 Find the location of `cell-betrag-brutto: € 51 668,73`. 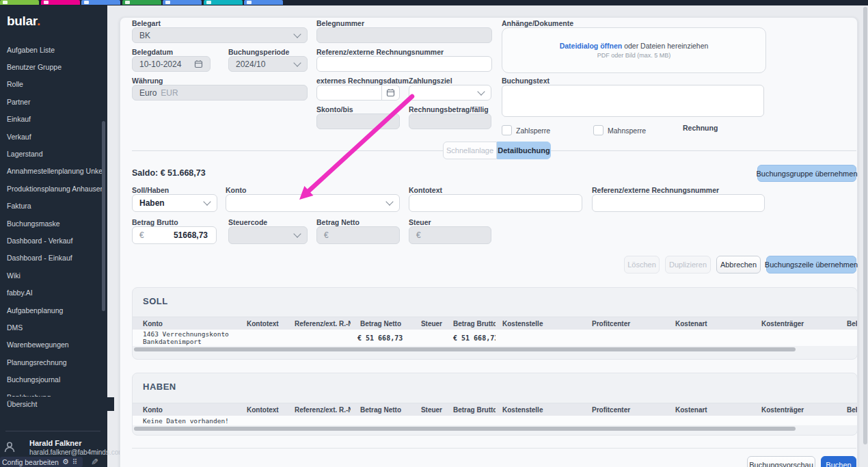

cell-betrag-brutto: € 51 668,73 is located at coordinates (471, 338).